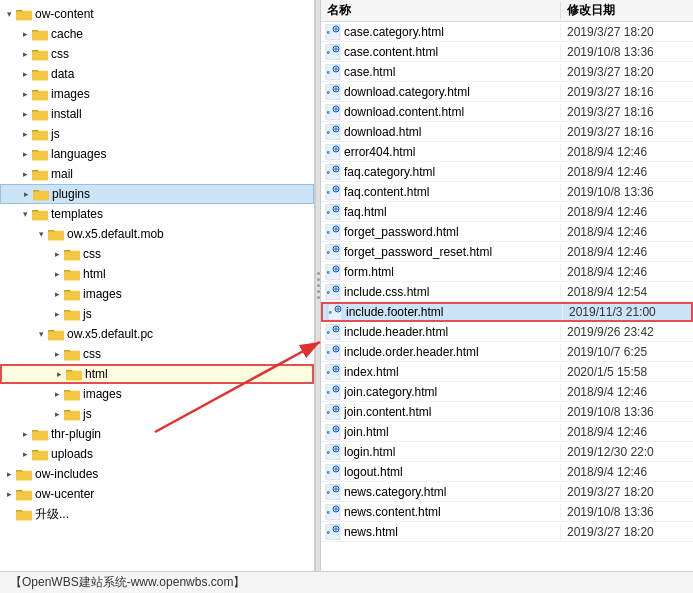 Image resolution: width=693 pixels, height=593 pixels. Describe the element at coordinates (627, 52) in the screenshot. I see `file-date-cell: 2019/10/8 13:36` at that location.